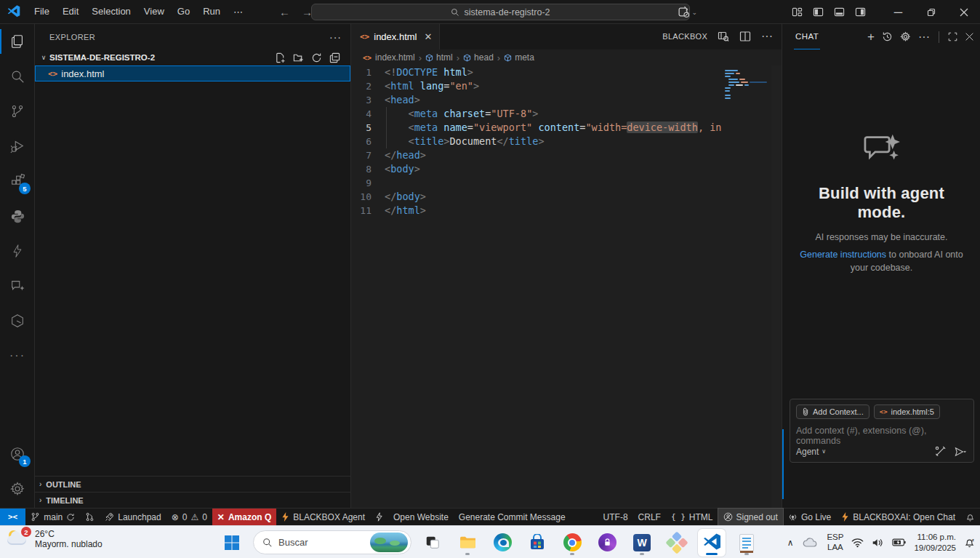  Describe the element at coordinates (747, 287) in the screenshot. I see `minimap` at that location.